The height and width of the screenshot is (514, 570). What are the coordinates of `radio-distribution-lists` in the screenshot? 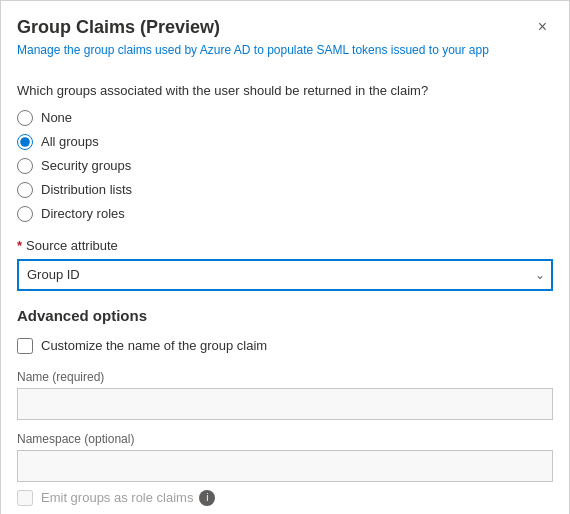 It's located at (25, 190).